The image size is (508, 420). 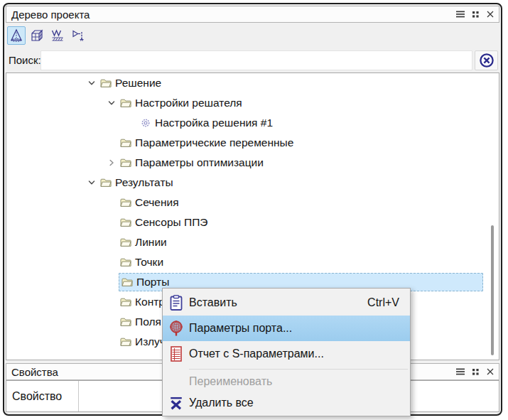 What do you see at coordinates (157, 203) in the screenshot?
I see `tree-item-label: Сечения` at bounding box center [157, 203].